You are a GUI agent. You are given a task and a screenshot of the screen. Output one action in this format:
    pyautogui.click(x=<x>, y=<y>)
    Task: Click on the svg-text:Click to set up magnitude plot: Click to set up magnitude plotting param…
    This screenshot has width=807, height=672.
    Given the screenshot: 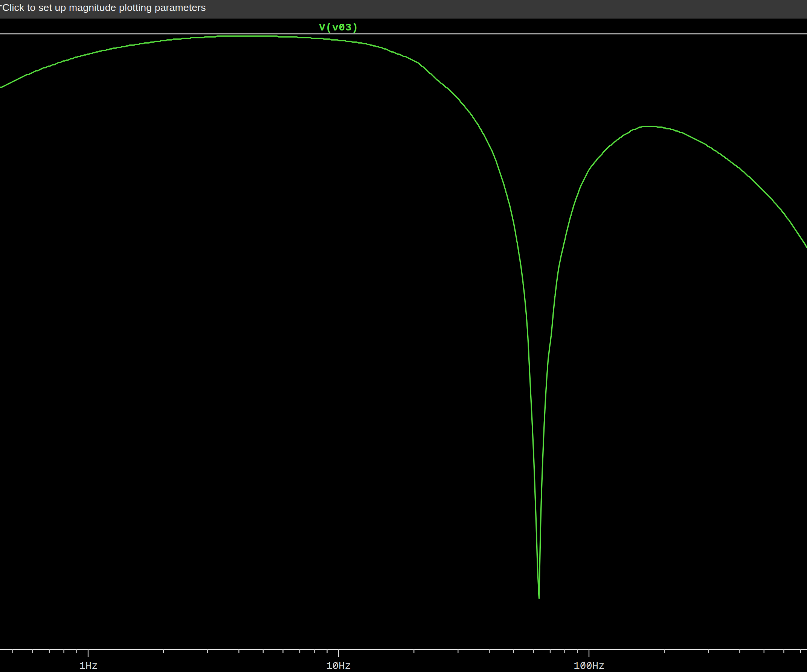 What is the action you would take?
    pyautogui.click(x=104, y=8)
    